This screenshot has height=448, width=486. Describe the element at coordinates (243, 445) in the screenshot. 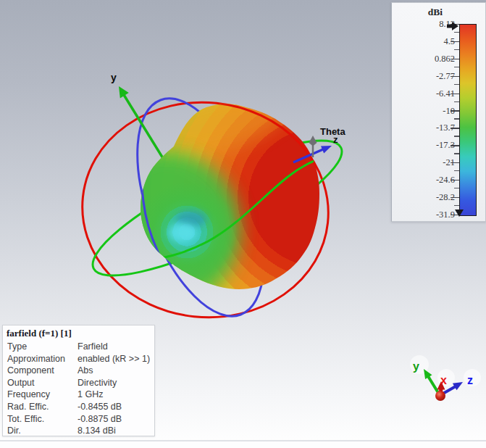

I see `bottom-strip` at that location.